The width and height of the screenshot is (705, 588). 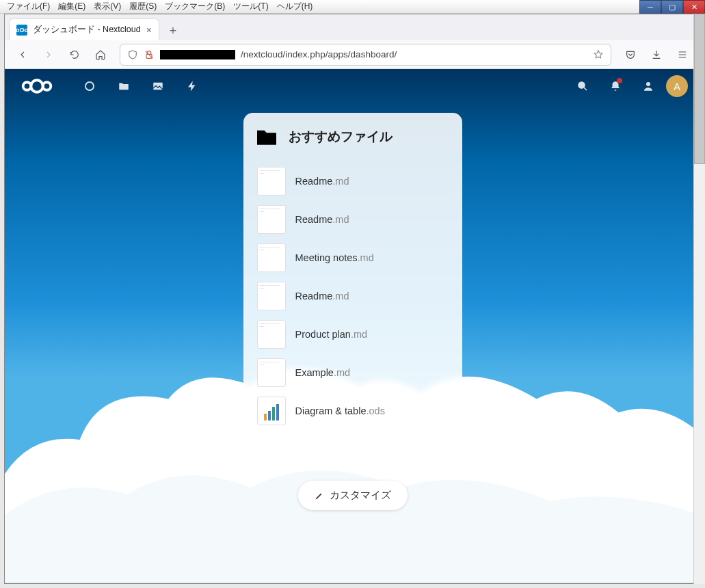 I want to click on user-avatar: A, so click(x=677, y=86).